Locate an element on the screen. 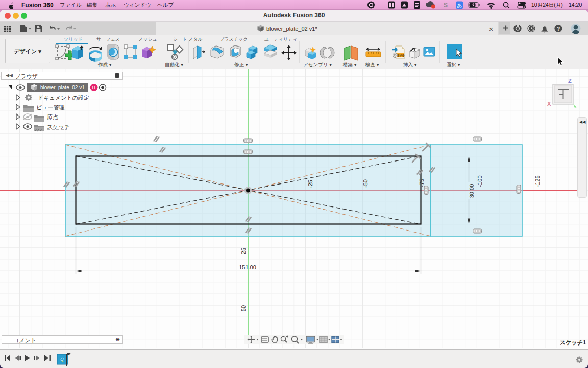 The image size is (588, 368). svg-text: X is located at coordinates (549, 104).